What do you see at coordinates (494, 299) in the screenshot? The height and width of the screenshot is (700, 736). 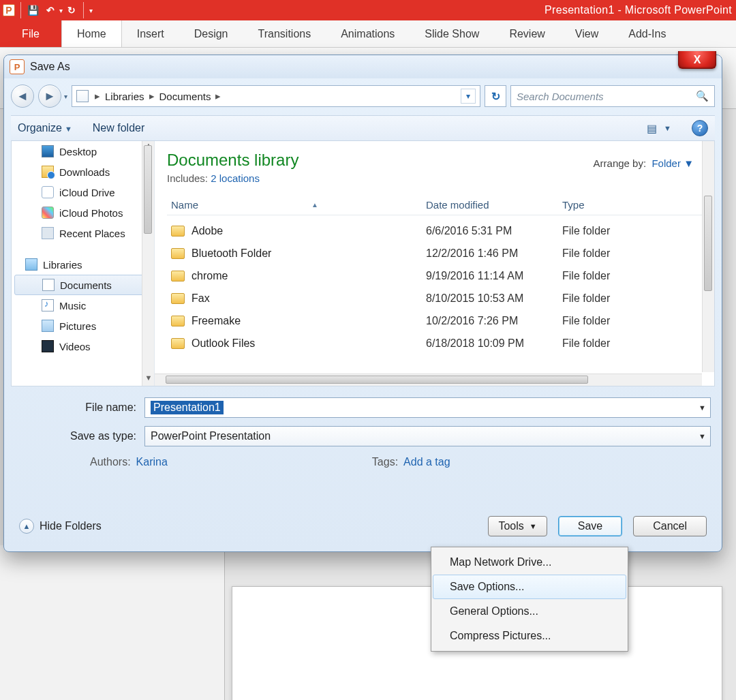 I see `file-date: 8/10/2015 10:53 AM` at bounding box center [494, 299].